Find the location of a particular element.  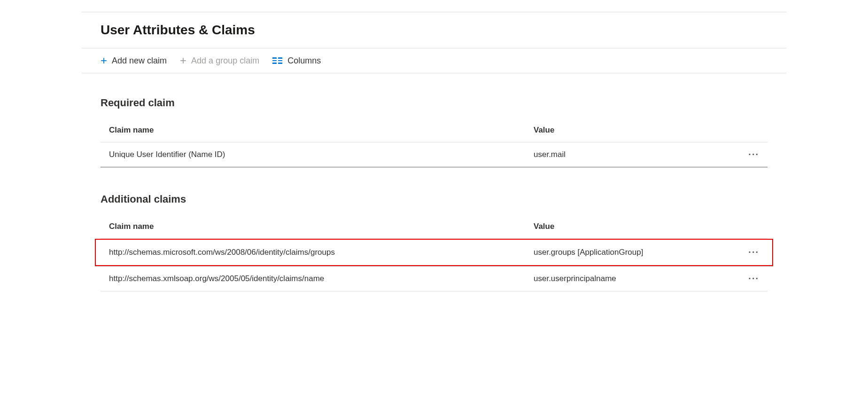

add-group-claim-label: Add a group claim is located at coordinates (225, 61).